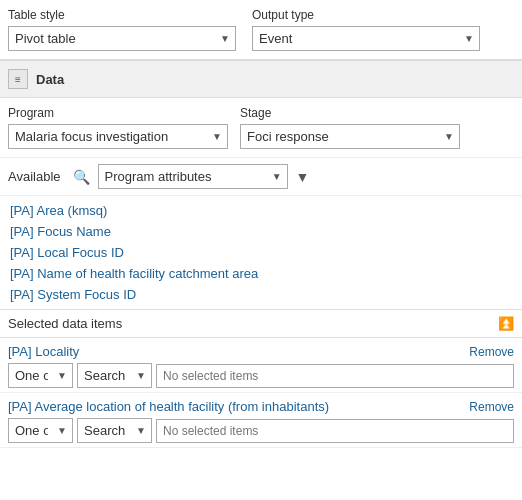  I want to click on available-search-icon-button: 🔍, so click(82, 177).